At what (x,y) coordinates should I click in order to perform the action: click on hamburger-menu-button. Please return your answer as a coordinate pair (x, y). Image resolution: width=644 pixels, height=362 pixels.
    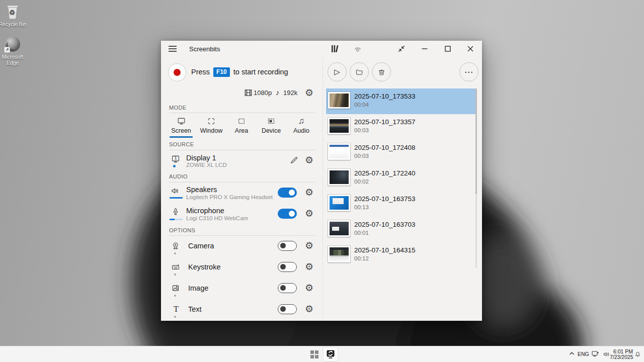
    Looking at the image, I should click on (173, 49).